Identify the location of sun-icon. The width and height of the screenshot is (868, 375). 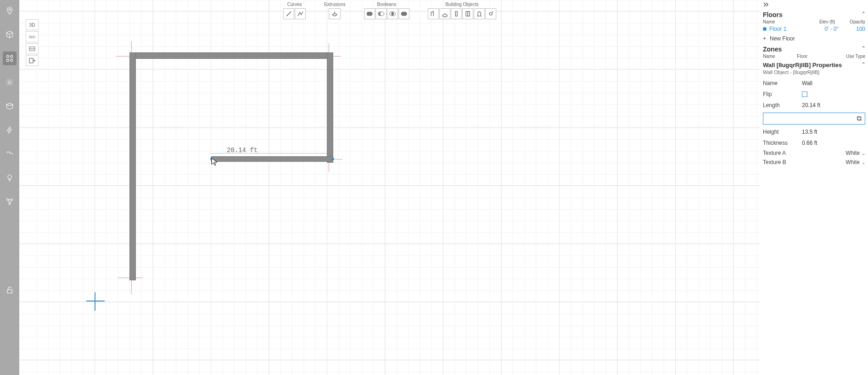
(10, 82).